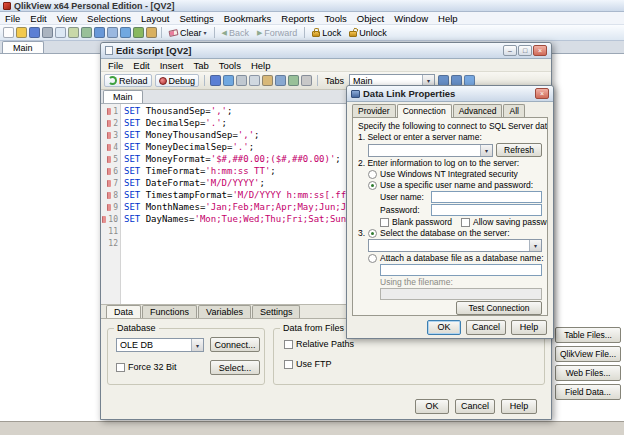 The image size is (624, 435). I want to click on database-type-combo: OLE DB ▾, so click(160, 345).